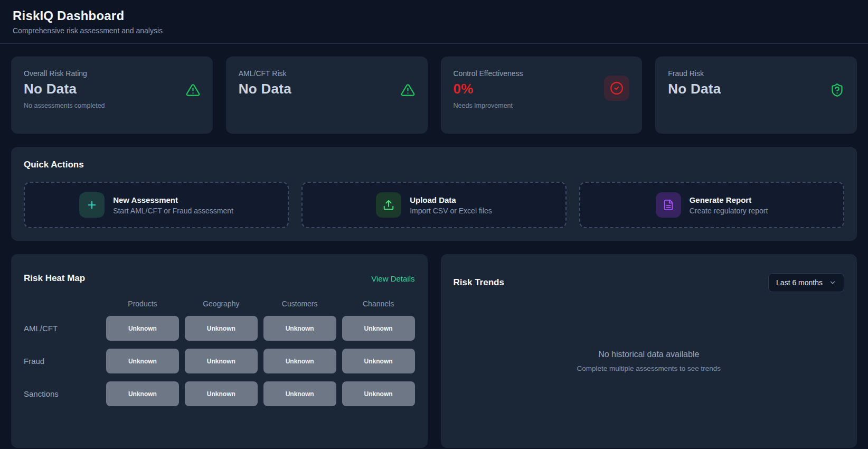  I want to click on time-range-select: Last 6 months, so click(806, 283).